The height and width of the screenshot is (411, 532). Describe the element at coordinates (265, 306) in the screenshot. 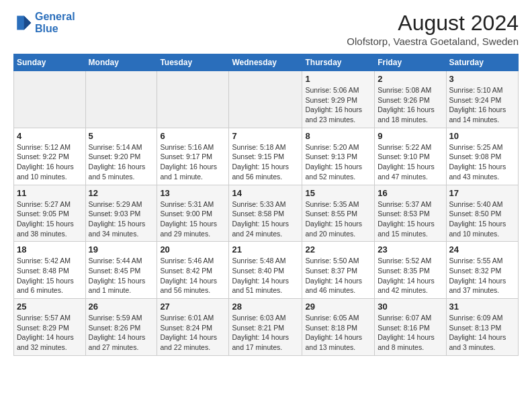

I see `day-number: 28` at that location.